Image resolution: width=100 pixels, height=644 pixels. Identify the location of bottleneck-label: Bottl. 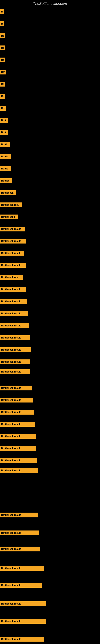
(5, 144).